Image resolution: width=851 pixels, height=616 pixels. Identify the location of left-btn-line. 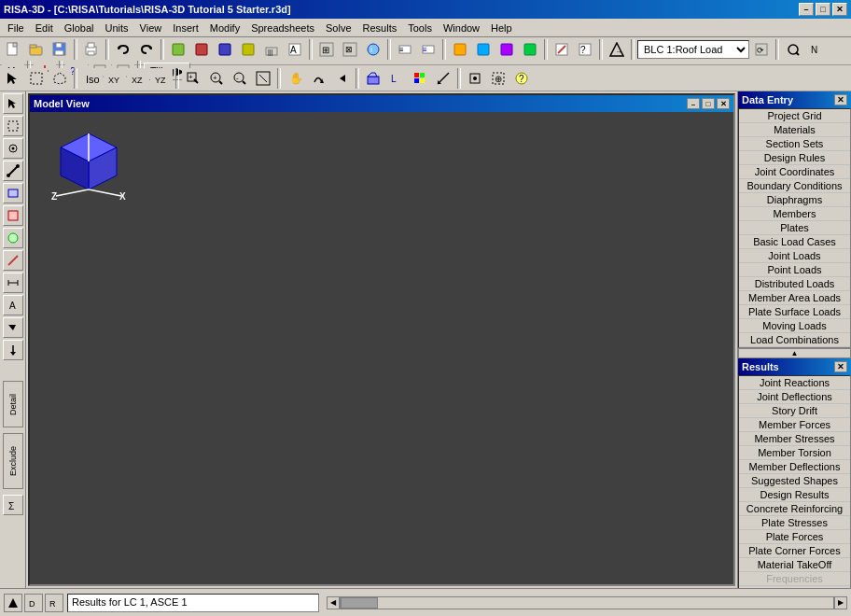
(13, 260).